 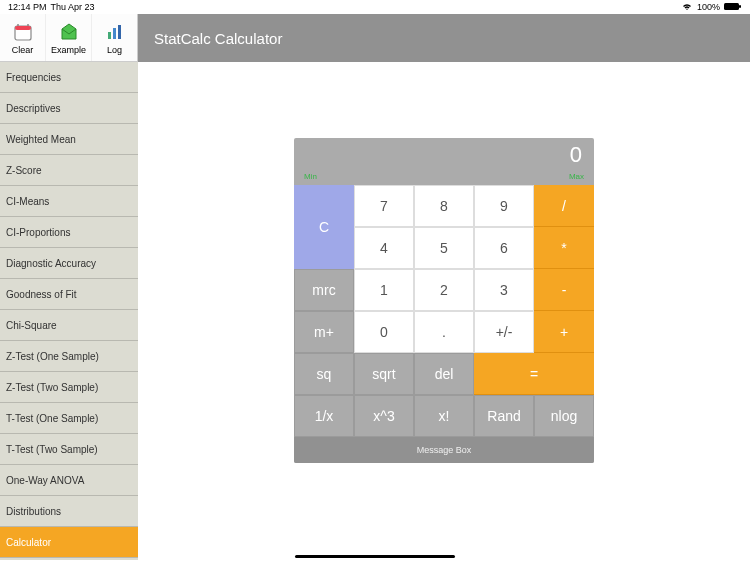 I want to click on log-icon, so click(x=115, y=32).